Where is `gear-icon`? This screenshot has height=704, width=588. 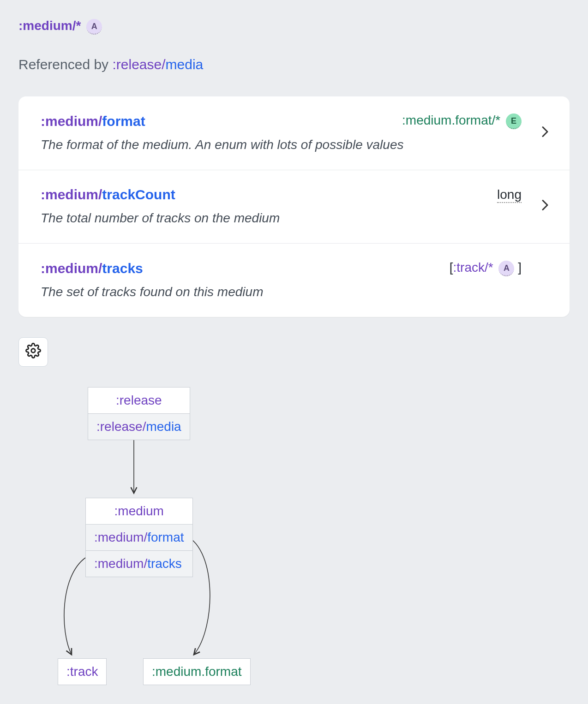 gear-icon is located at coordinates (33, 352).